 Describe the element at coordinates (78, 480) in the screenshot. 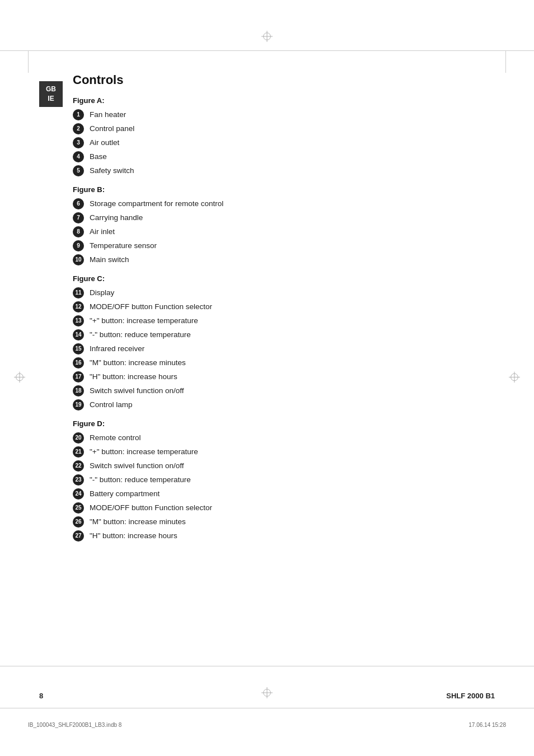

I see `item-badge-23: 23` at that location.